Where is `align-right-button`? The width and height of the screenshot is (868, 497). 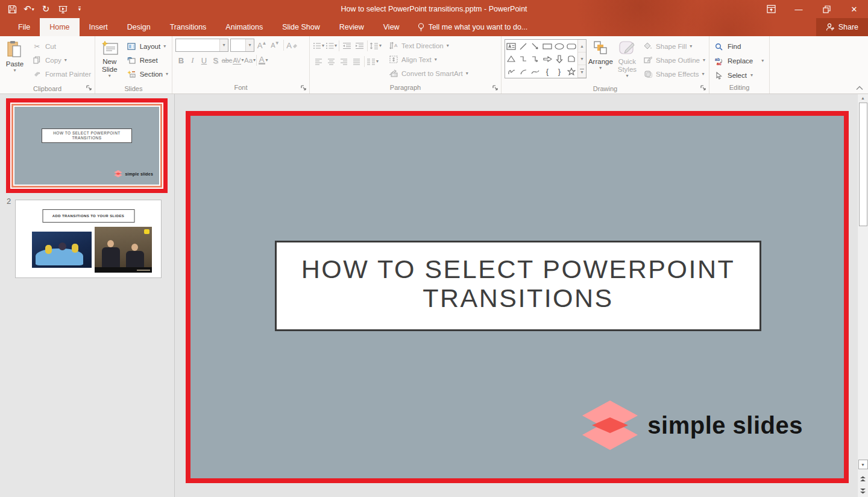 align-right-button is located at coordinates (344, 62).